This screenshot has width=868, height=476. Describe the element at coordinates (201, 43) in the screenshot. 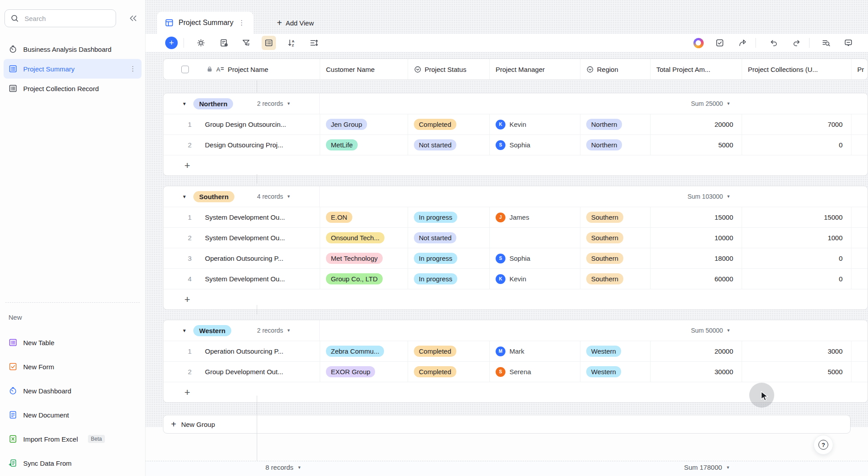

I see `settings-button` at that location.